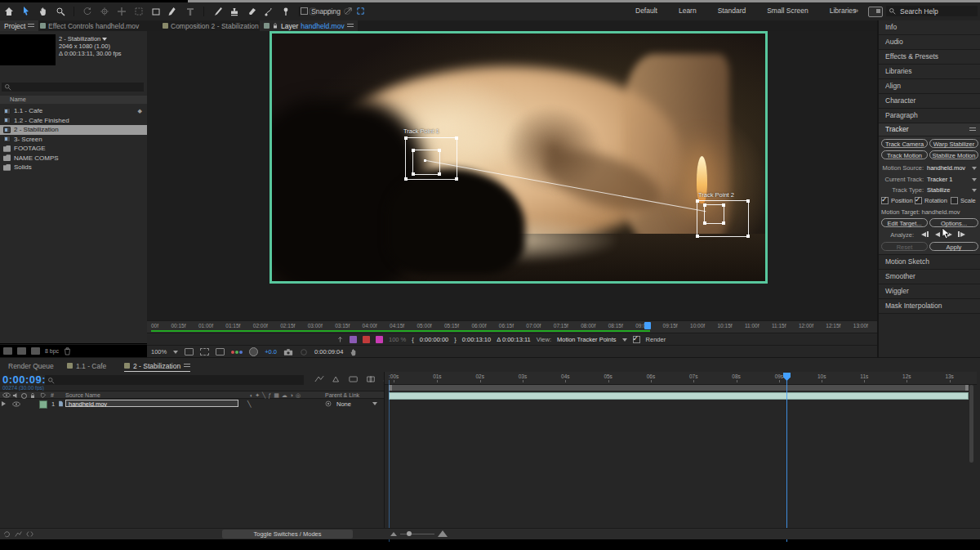  Describe the element at coordinates (929, 277) in the screenshot. I see `collapsed-panel-header: Smoother` at that location.